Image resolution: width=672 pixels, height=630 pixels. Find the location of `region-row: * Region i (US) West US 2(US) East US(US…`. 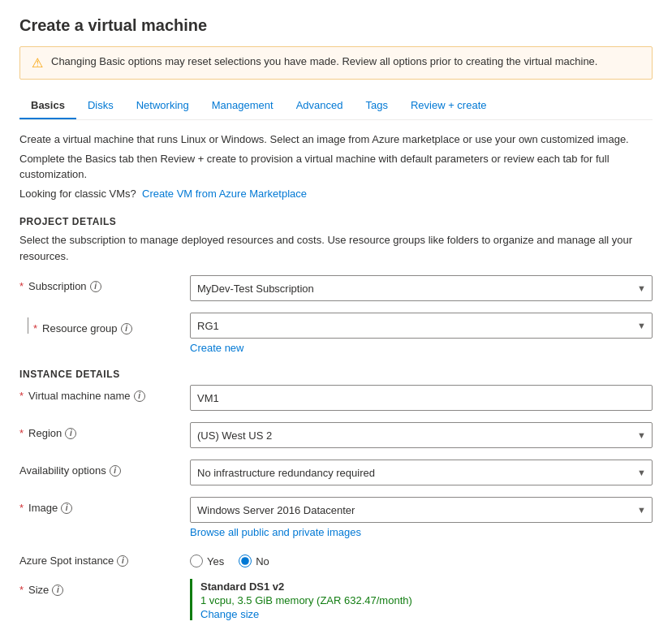

region-row: * Region i (US) West US 2(US) East US(US… is located at coordinates (336, 435).